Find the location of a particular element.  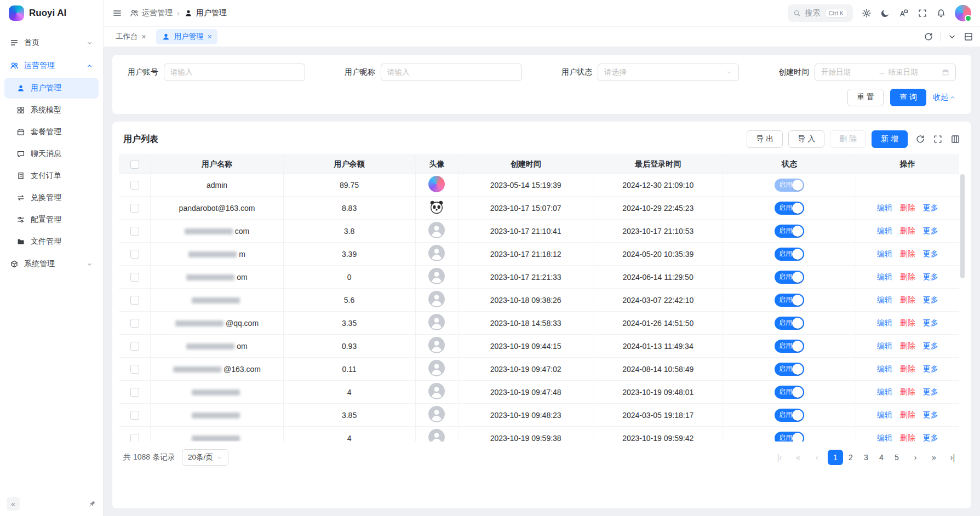

jump-prev-button: « is located at coordinates (798, 457).